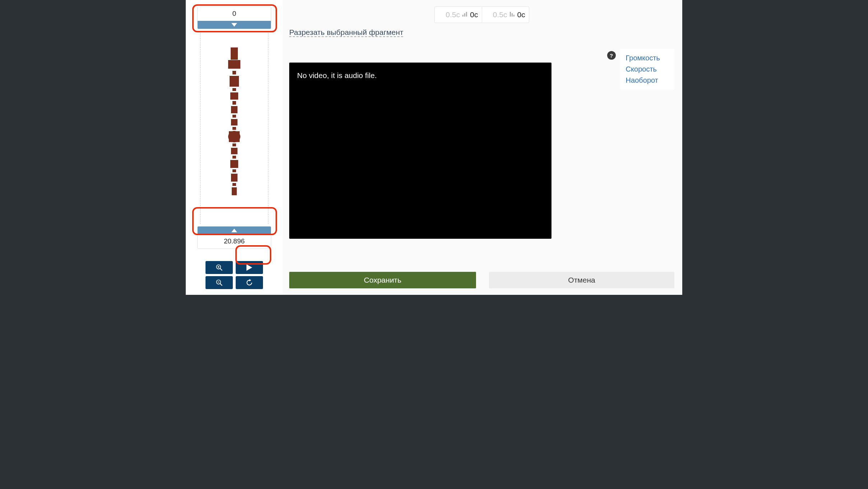 Image resolution: width=868 pixels, height=489 pixels. I want to click on speed-link: Скорость, so click(643, 69).